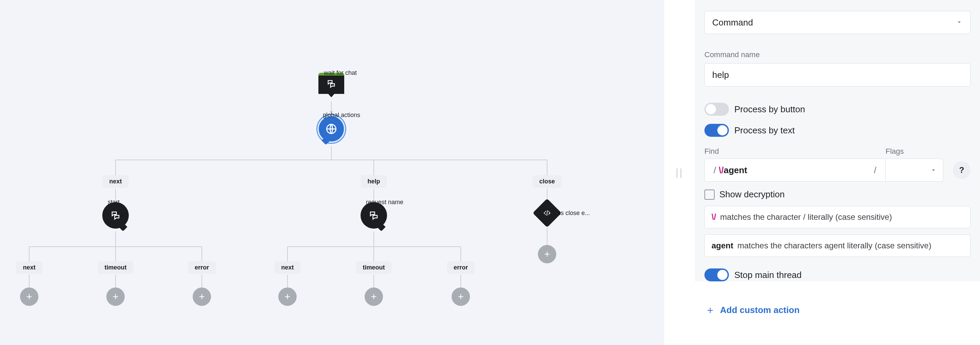  What do you see at coordinates (838, 217) in the screenshot?
I see `decryption-row-1: \/ matches the character / literally (ca…` at bounding box center [838, 217].